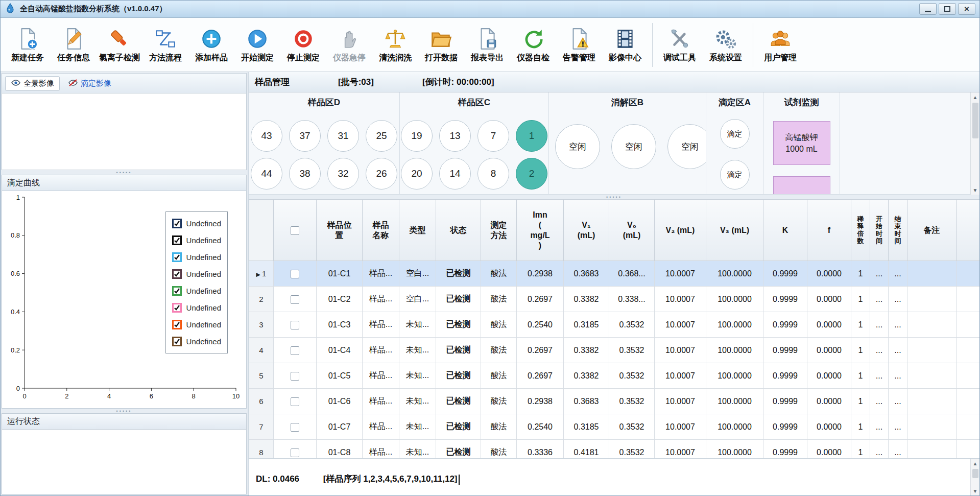 The image size is (980, 496). What do you see at coordinates (499, 230) in the screenshot?
I see `column-header-method: 测定 方法` at bounding box center [499, 230].